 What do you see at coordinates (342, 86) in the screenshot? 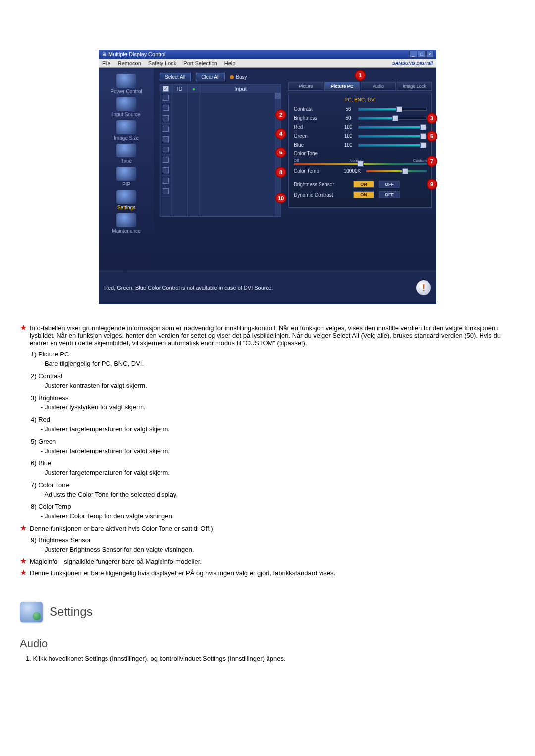
I see `tab-picture-pc: Picture PC` at bounding box center [342, 86].